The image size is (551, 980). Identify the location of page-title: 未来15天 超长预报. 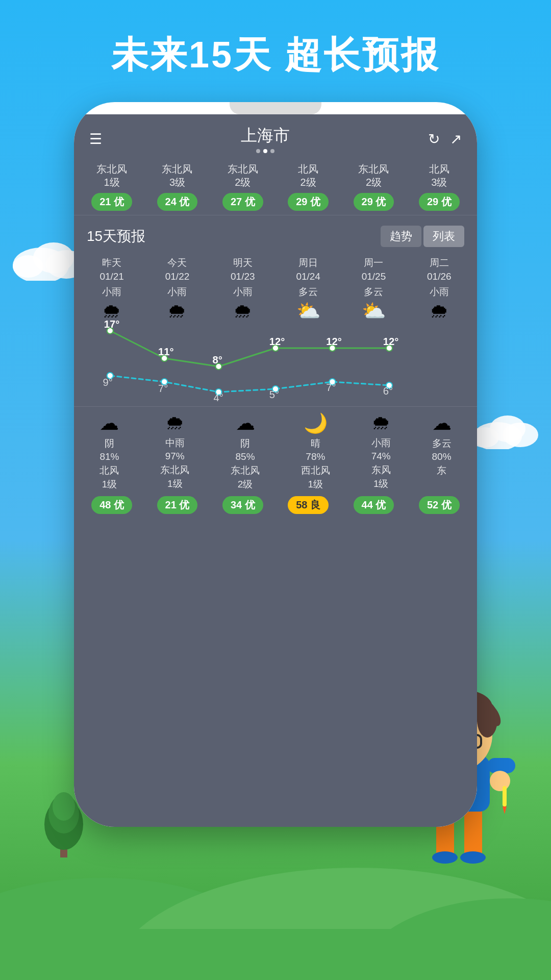
(276, 55).